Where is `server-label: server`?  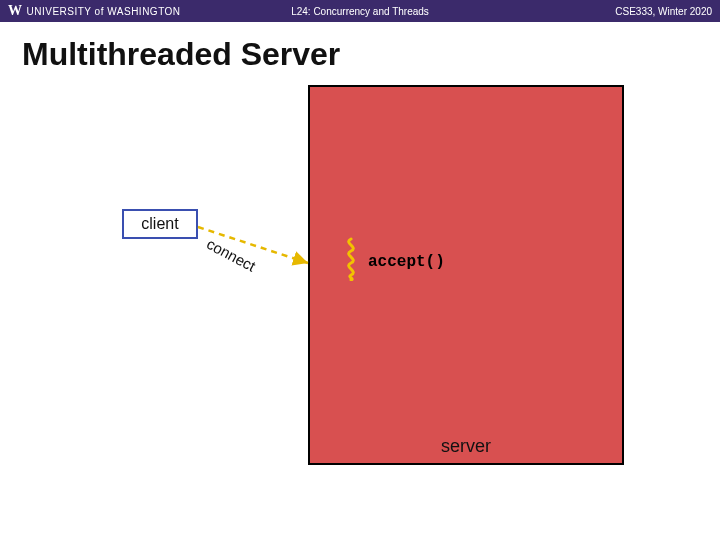
server-label: server is located at coordinates (466, 446).